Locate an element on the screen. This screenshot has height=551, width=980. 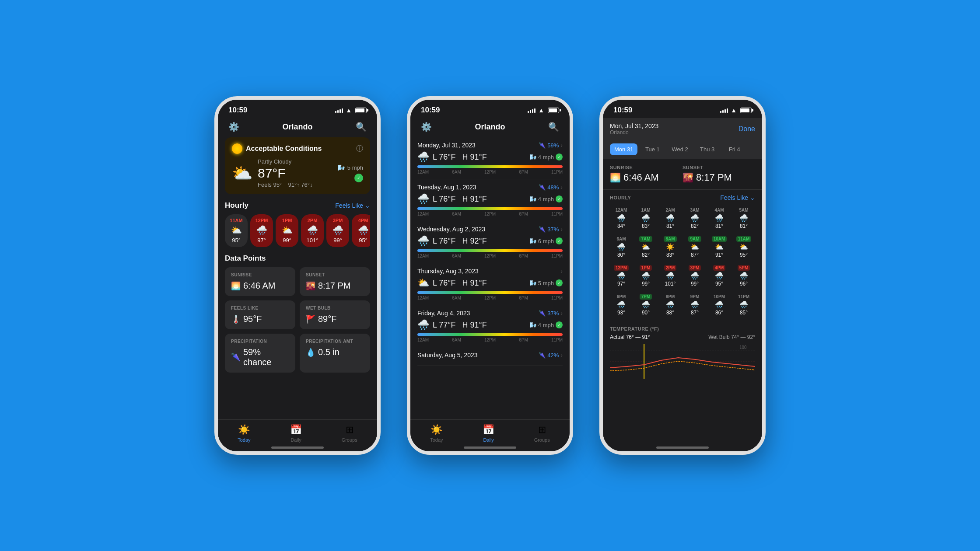
day-tab-2: Wed 2 is located at coordinates (680, 150).